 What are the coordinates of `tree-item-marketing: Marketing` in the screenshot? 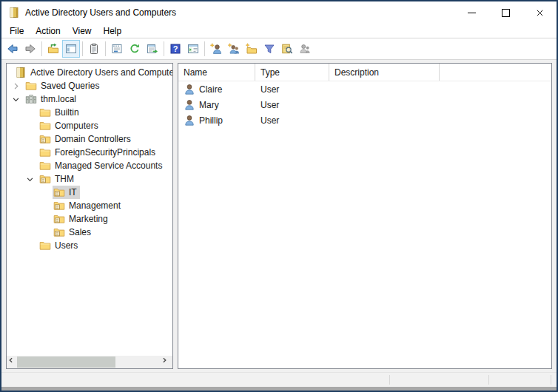 It's located at (90, 219).